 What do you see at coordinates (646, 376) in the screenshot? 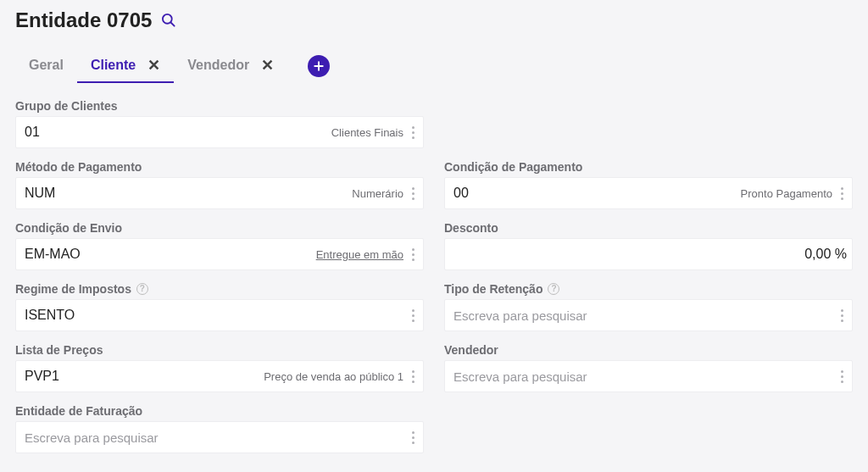
I see `placeholder-vendedor: Escreva para pesquisar` at bounding box center [646, 376].